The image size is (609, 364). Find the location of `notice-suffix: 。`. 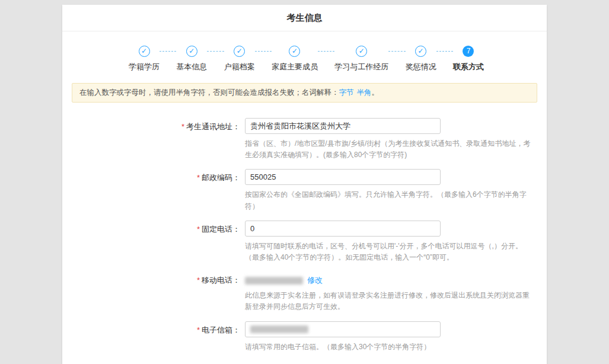

notice-suffix: 。 is located at coordinates (376, 92).